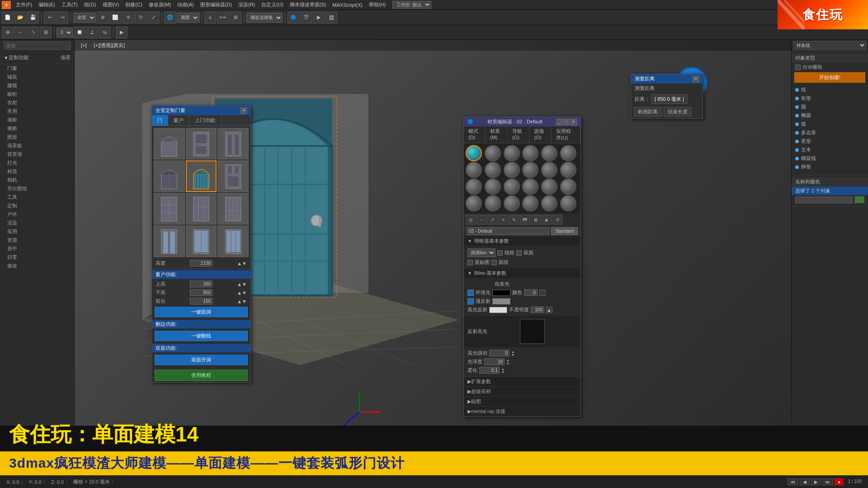 The image size is (868, 488). I want to click on keyframe-btn: ●, so click(839, 482).